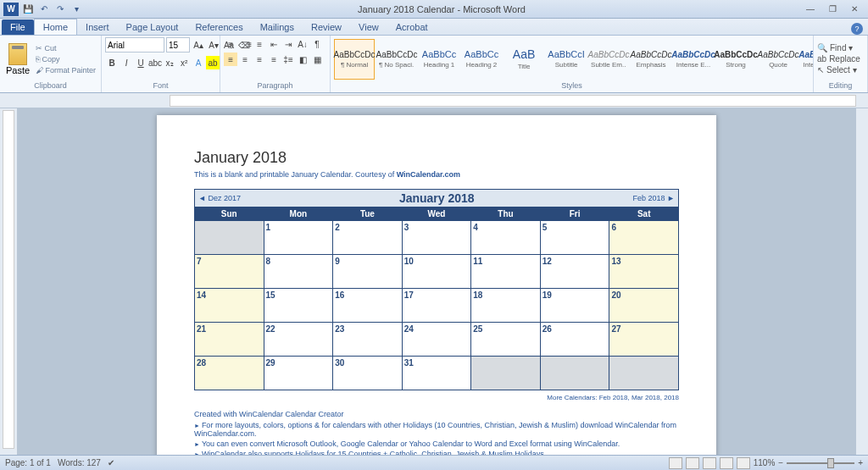 Image resolution: width=868 pixels, height=470 pixels. Describe the element at coordinates (184, 63) in the screenshot. I see `superscript-button: x²` at that location.